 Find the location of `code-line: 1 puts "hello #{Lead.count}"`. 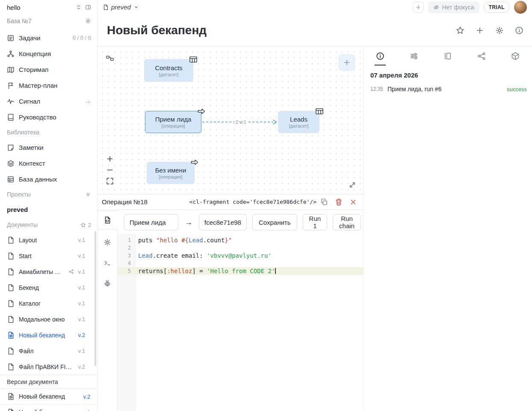

code-line: 1 puts "hello #{Lead.count}" is located at coordinates (240, 240).